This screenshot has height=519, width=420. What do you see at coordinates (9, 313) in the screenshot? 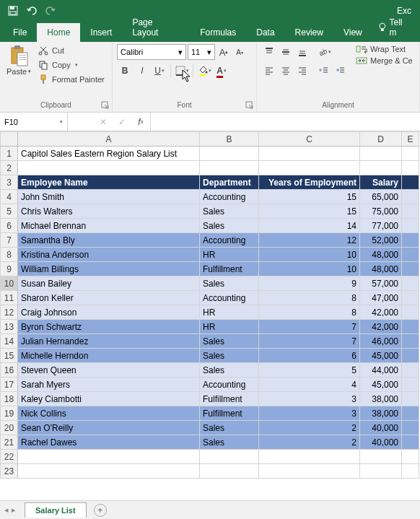
I see `row-header-12: 12` at bounding box center [9, 313].